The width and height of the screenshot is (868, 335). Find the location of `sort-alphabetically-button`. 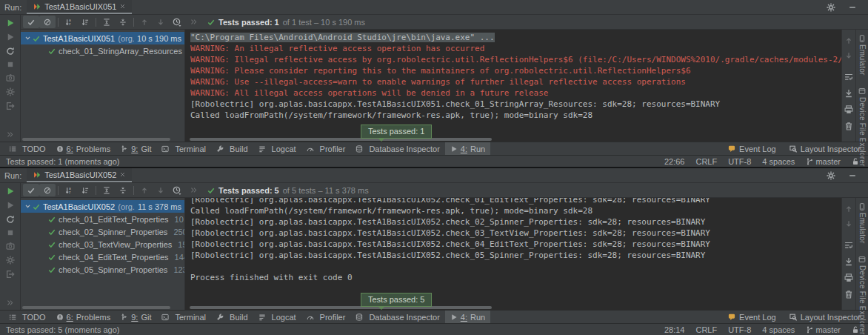

sort-alphabetically-button is located at coordinates (69, 22).